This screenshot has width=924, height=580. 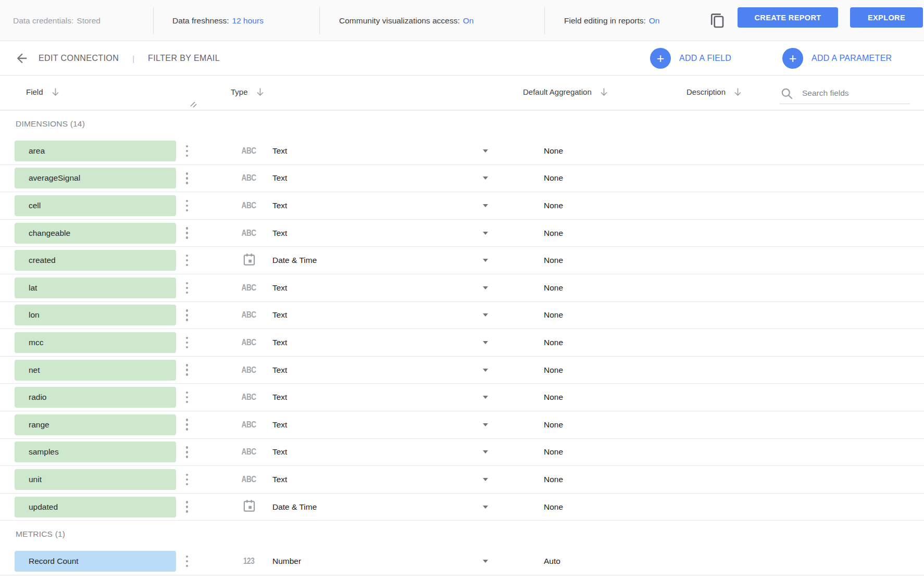 What do you see at coordinates (218, 21) in the screenshot?
I see `data-freshness-status: Data freshness: 12 hours` at bounding box center [218, 21].